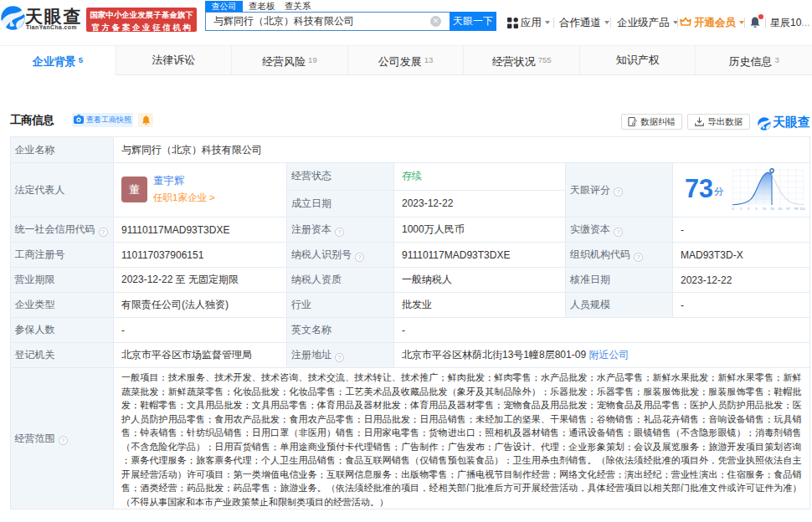  Describe the element at coordinates (757, 209) in the screenshot. I see `svg-text: 5` at that location.